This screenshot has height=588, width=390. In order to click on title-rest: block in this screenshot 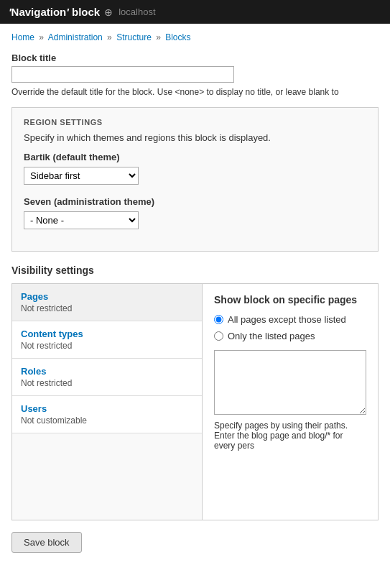, I will do `click(85, 12)`.